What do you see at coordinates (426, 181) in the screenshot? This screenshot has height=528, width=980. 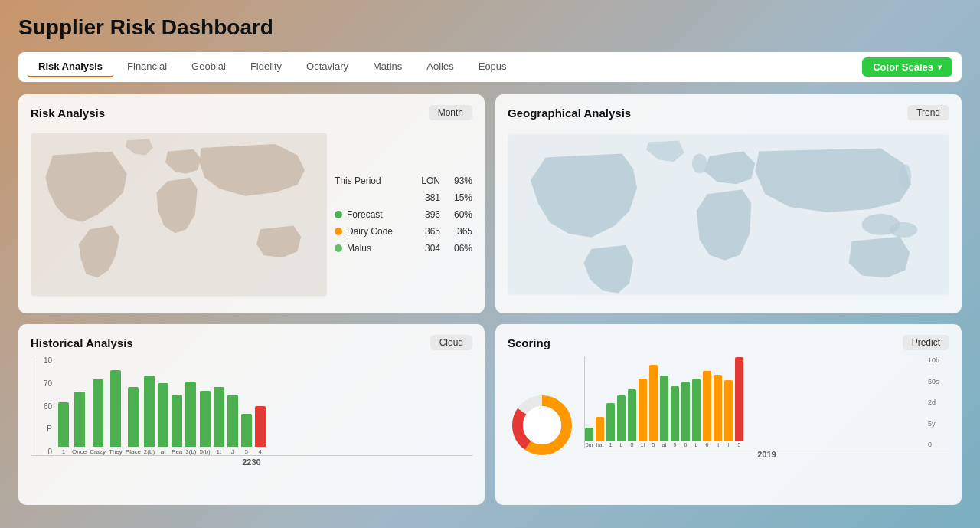 I see `risk-val1-0: LON` at bounding box center [426, 181].